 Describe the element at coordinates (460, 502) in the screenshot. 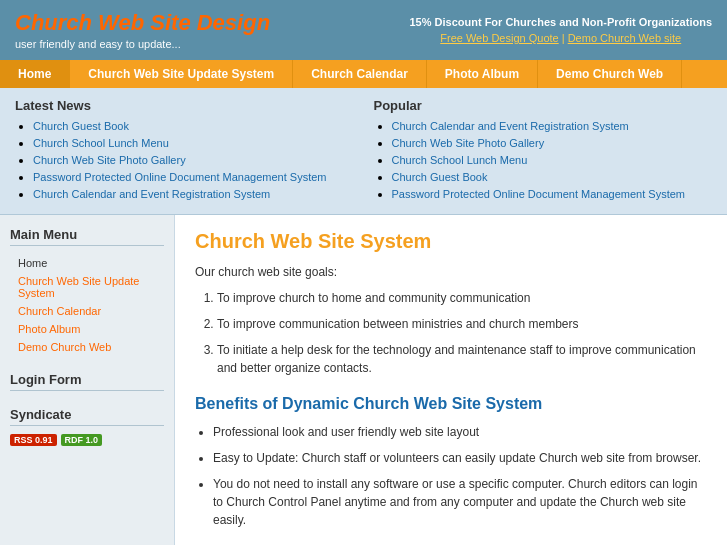

I see `list-item: You do not need to install any software …` at that location.